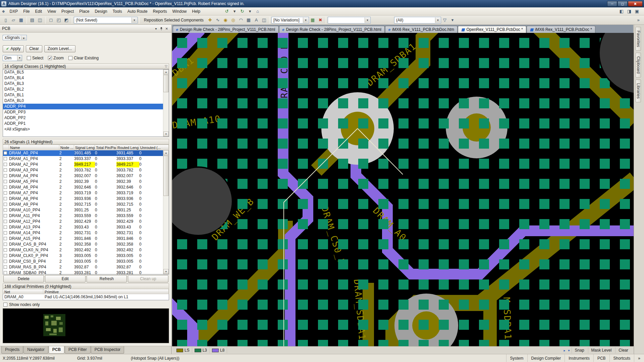 Image resolution: width=644 pixels, height=362 pixels. Describe the element at coordinates (166, 212) in the screenshot. I see `xsignals-scrollbar: ▲ ▼` at that location.